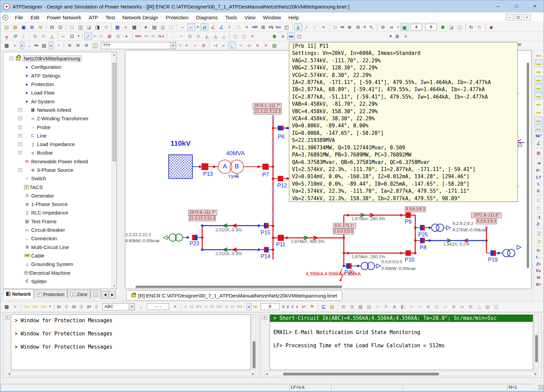 The width and height of the screenshot is (544, 392). What do you see at coordinates (18, 294) in the screenshot?
I see `tab-network: Network` at bounding box center [18, 294].